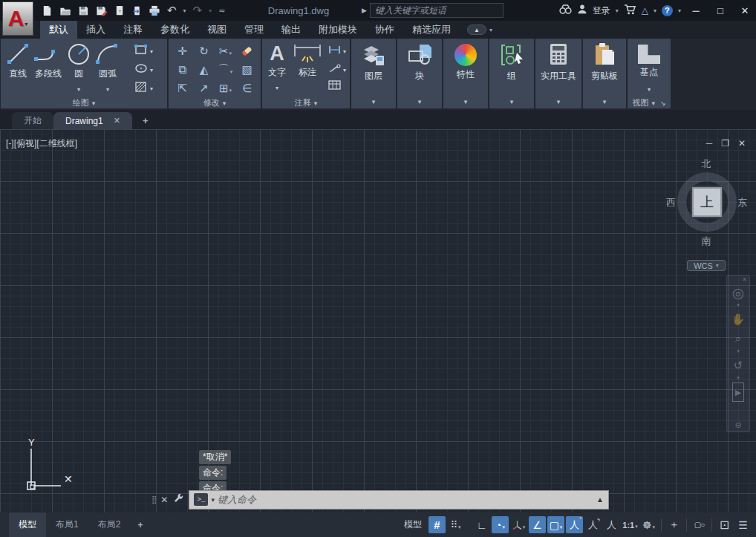 The height and width of the screenshot is (537, 756). What do you see at coordinates (108, 88) in the screenshot?
I see `arc-dropdown-caret-icon` at bounding box center [108, 88].